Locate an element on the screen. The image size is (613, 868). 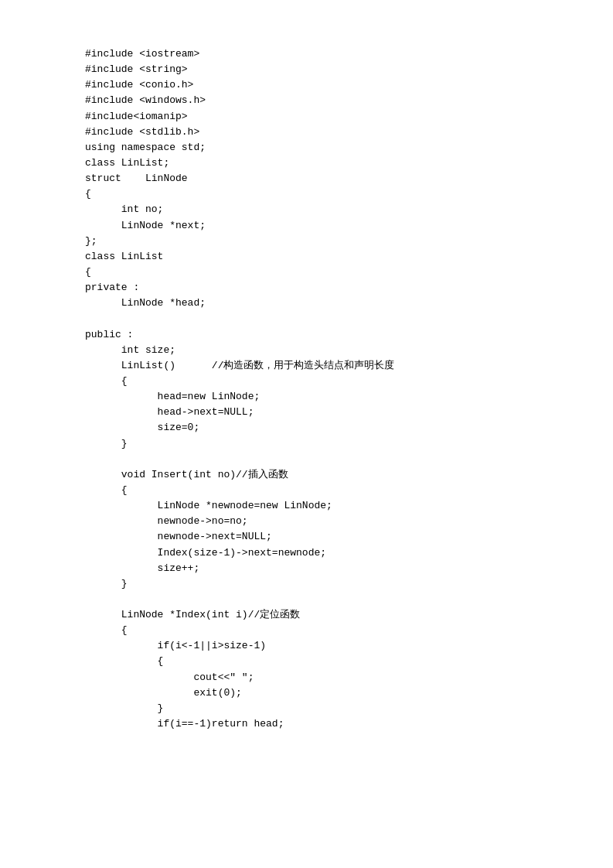
code-line: private : is located at coordinates (334, 288).